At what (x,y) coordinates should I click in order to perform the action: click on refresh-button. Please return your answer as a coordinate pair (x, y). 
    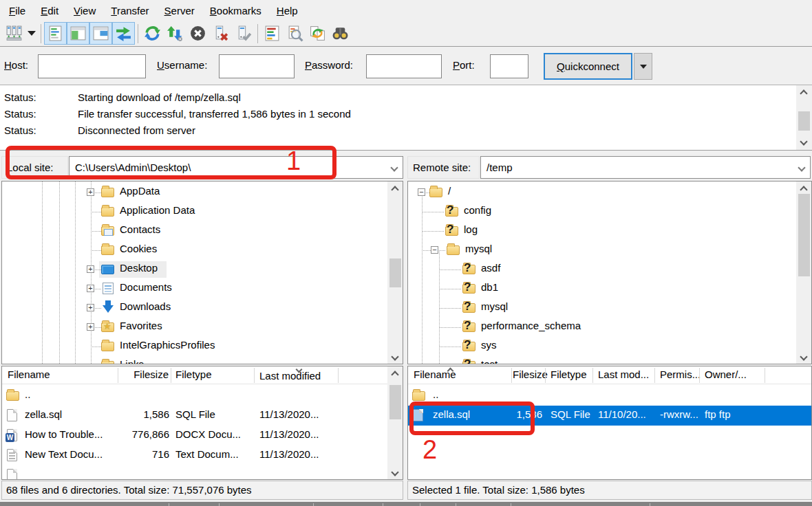
    Looking at the image, I should click on (153, 33).